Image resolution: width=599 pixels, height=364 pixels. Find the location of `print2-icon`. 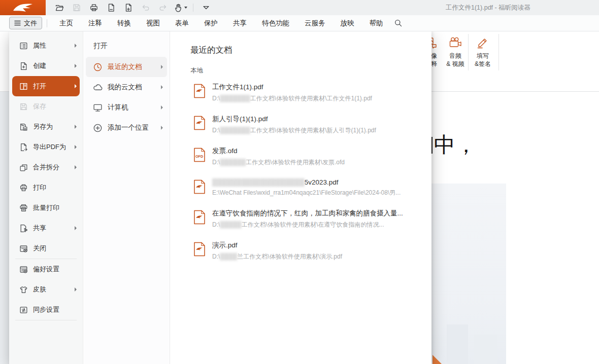

print2-icon is located at coordinates (23, 188).